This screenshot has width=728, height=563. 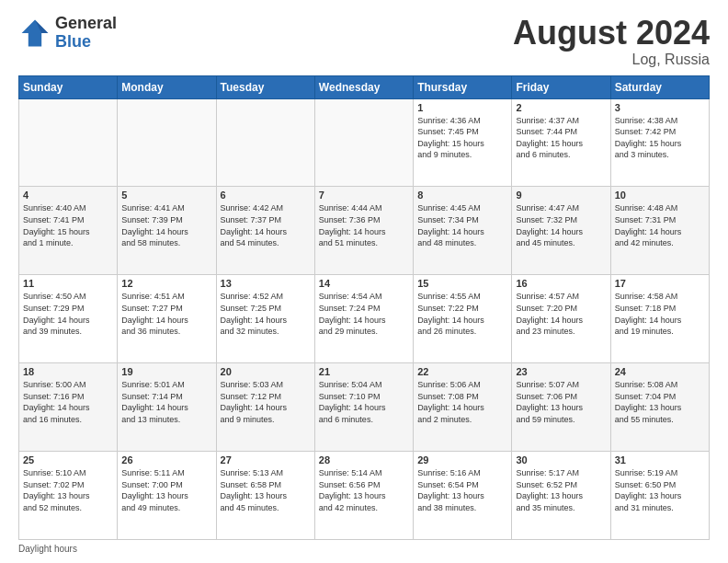 What do you see at coordinates (265, 86) in the screenshot?
I see `calendar-weekday-header: Tuesday` at bounding box center [265, 86].